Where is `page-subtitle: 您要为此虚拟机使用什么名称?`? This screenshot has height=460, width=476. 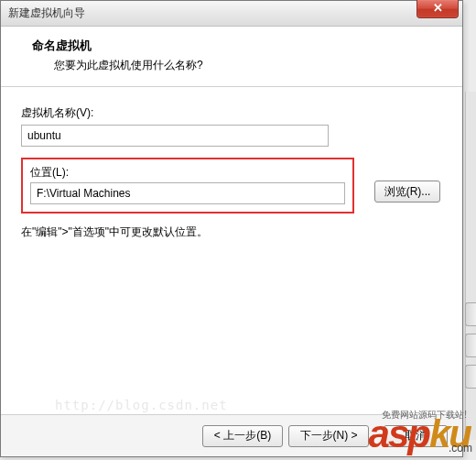 page-subtitle: 您要为此虚拟机使用什么名称? is located at coordinates (250, 66).